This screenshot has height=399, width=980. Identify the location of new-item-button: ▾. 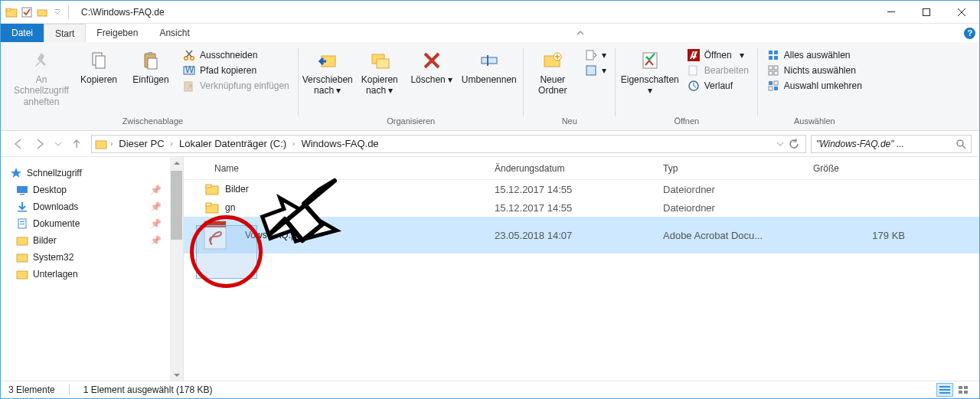
(596, 55).